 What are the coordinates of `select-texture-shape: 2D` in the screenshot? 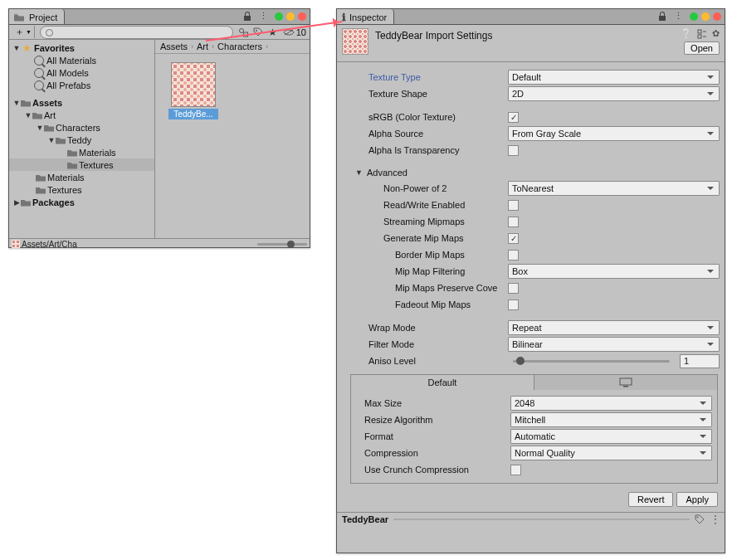 It's located at (614, 94).